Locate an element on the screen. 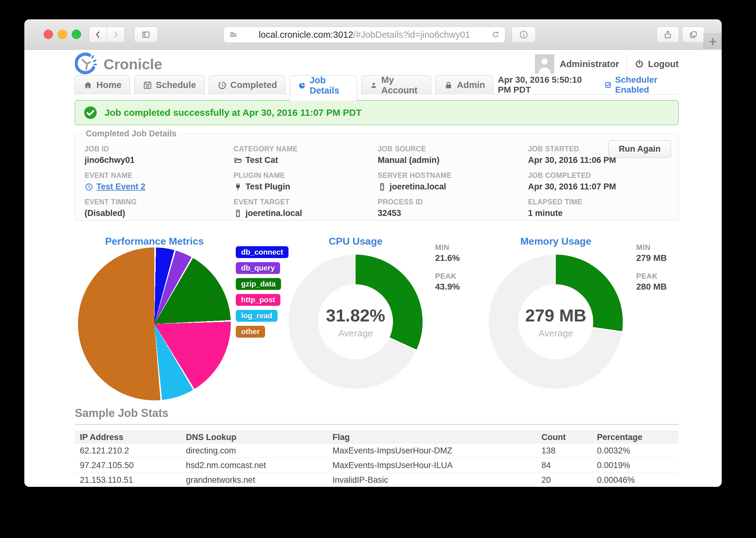 Image resolution: width=756 pixels, height=538 pixels. table-row: 62.121.210.2 directing.com MaxEvents-Imp… is located at coordinates (377, 451).